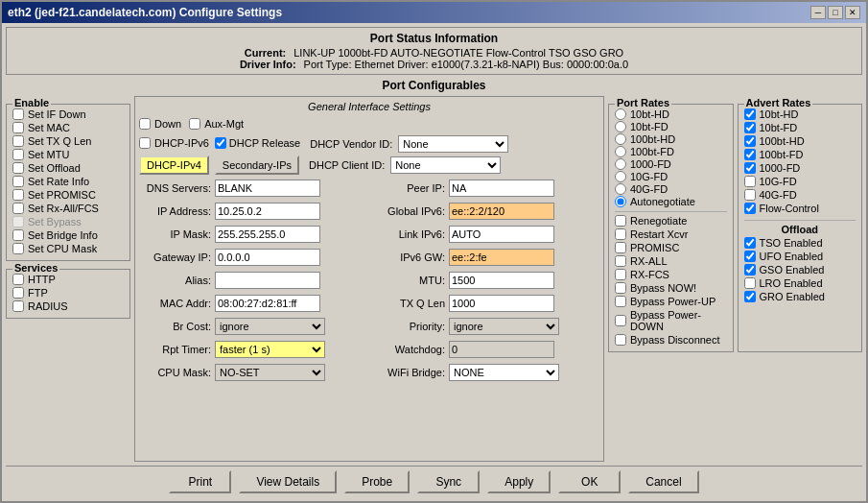 The height and width of the screenshot is (503, 868). Describe the element at coordinates (268, 188) in the screenshot. I see `dns-servers-input` at that location.